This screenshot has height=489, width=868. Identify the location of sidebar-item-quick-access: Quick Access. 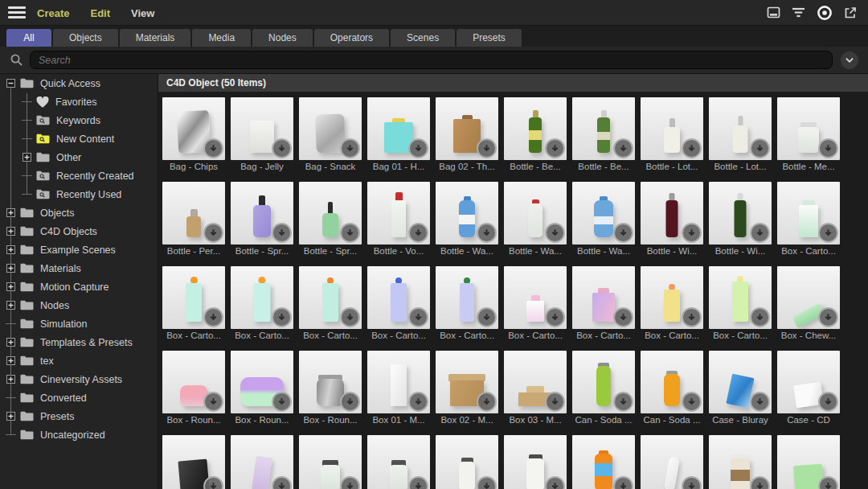
(79, 84).